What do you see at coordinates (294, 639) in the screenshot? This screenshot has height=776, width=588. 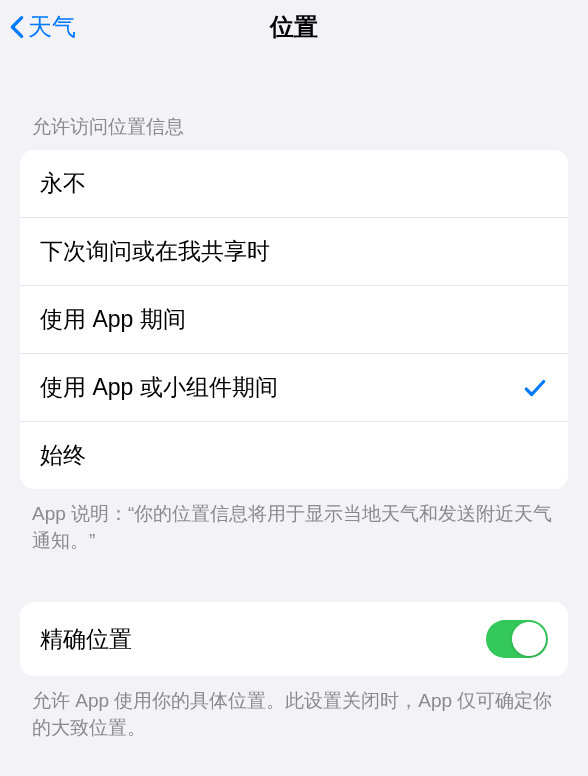 I see `precise-location-row: 精确位置` at bounding box center [294, 639].